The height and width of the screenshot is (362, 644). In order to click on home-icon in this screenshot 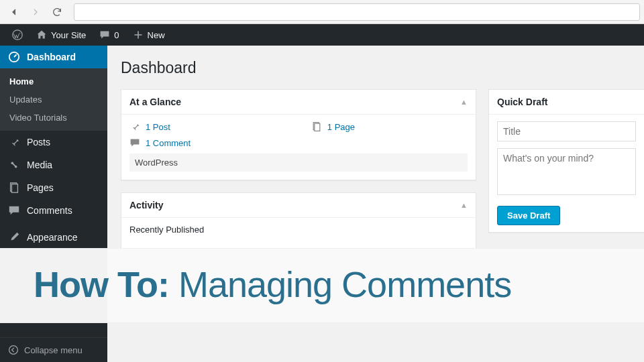, I will do `click(42, 35)`.